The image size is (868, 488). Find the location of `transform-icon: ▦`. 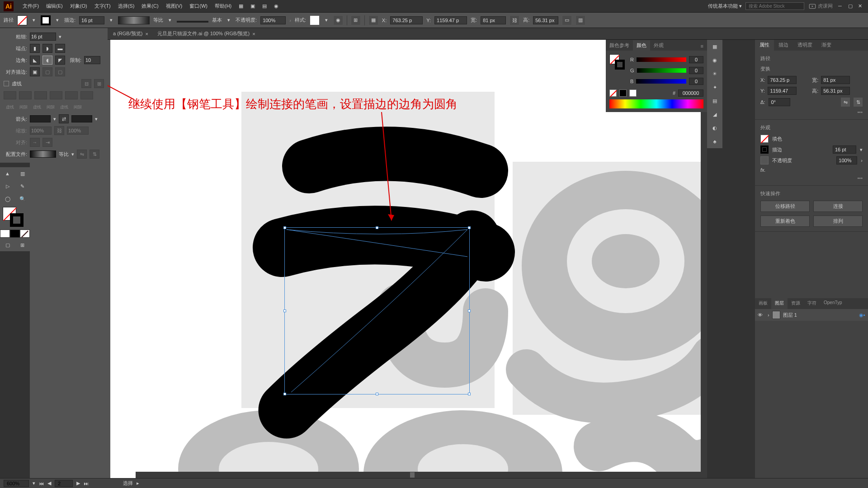

transform-icon: ▦ is located at coordinates (373, 20).